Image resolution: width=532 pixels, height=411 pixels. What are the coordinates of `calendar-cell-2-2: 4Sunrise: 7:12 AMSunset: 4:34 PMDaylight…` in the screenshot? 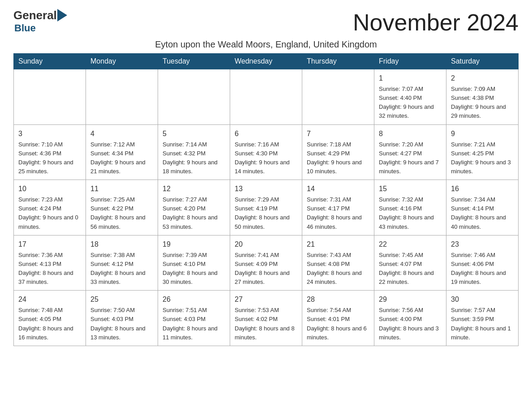 It's located at (122, 152).